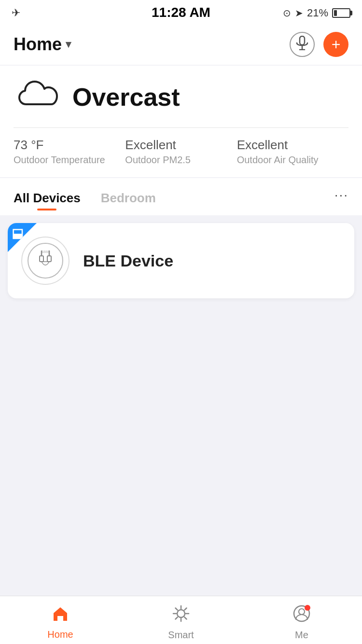 The height and width of the screenshot is (644, 362). I want to click on header-actions: +, so click(319, 44).